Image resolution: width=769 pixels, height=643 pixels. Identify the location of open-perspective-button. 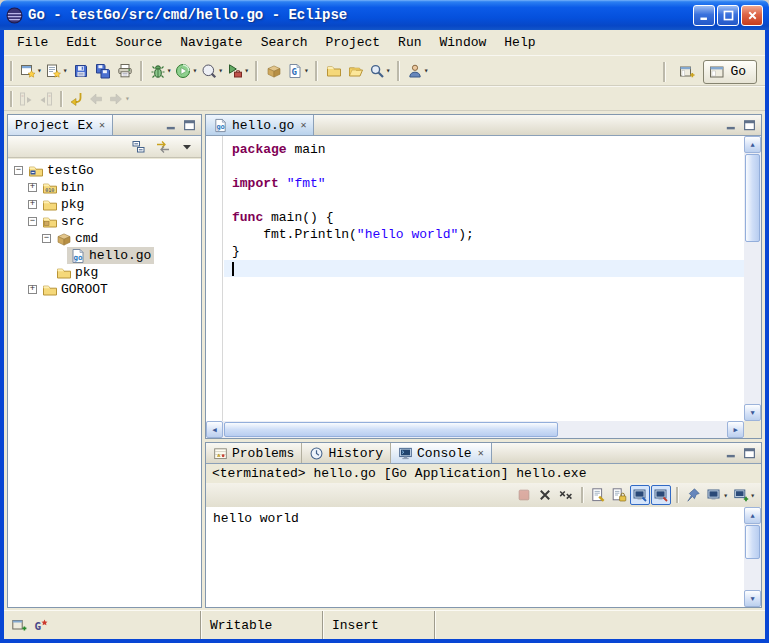
(687, 72).